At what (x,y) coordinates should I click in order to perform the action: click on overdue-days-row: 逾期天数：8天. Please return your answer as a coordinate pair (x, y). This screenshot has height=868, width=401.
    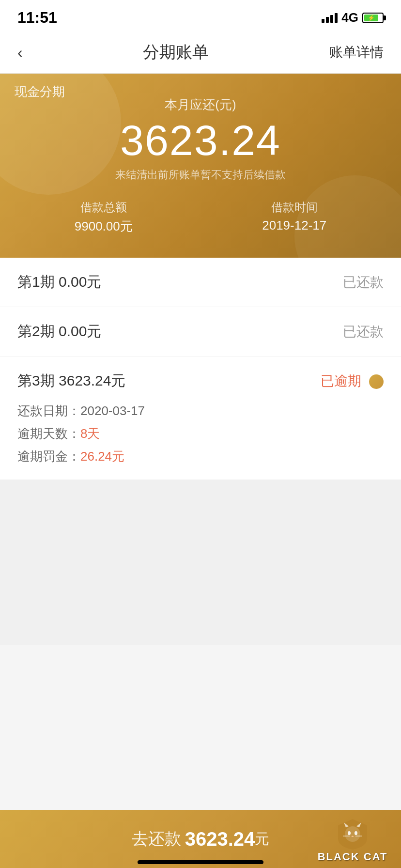
    Looking at the image, I should click on (200, 434).